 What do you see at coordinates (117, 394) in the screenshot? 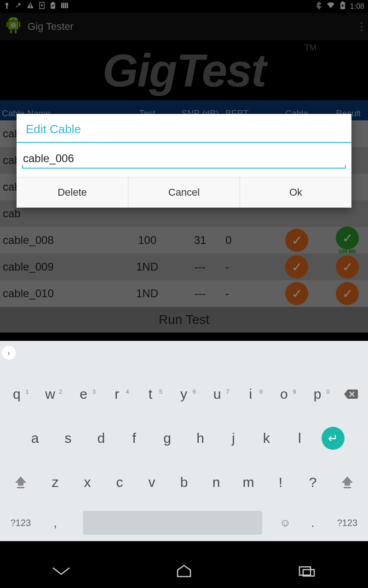
I see `key-r: 4r` at bounding box center [117, 394].